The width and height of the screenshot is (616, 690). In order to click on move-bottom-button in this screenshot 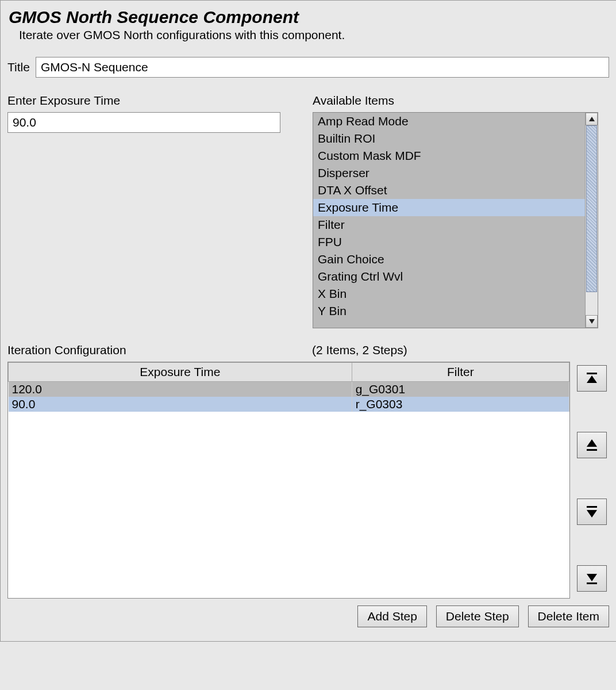, I will do `click(592, 578)`.